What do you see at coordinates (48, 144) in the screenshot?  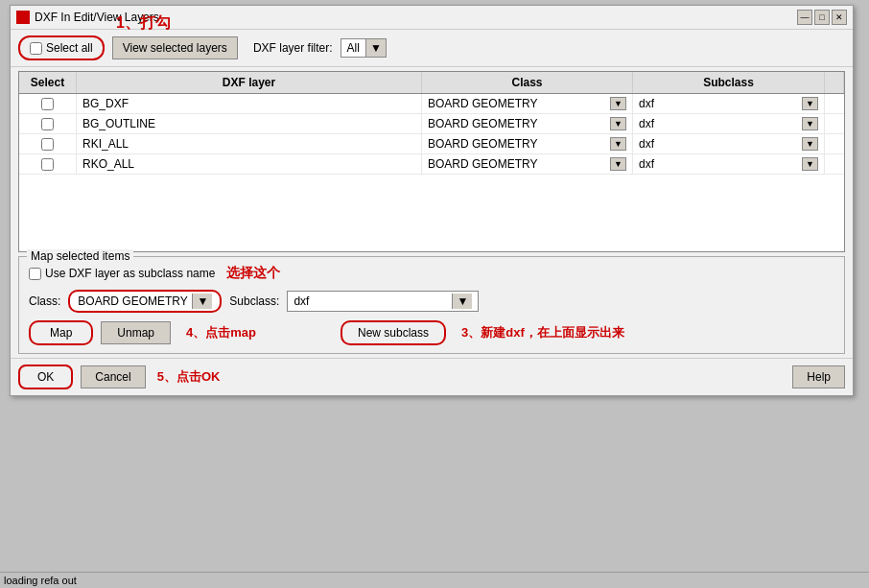 I see `row3-checkbox` at bounding box center [48, 144].